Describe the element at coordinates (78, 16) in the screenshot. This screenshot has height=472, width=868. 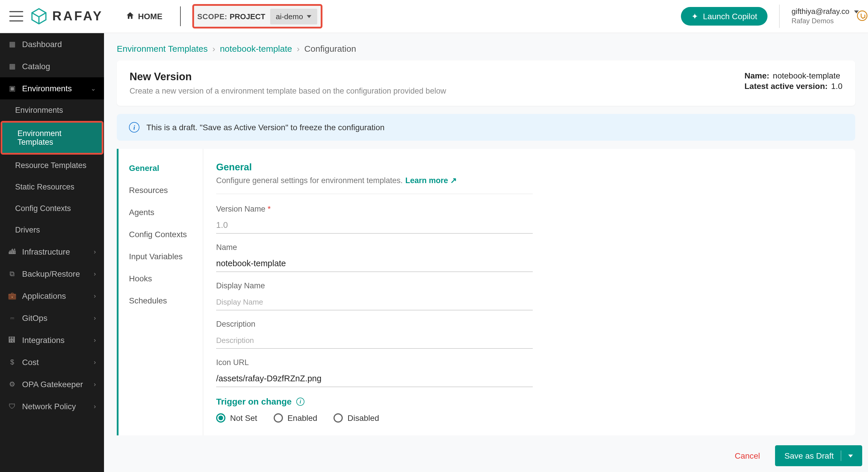
I see `logo-text: RAFAY` at that location.